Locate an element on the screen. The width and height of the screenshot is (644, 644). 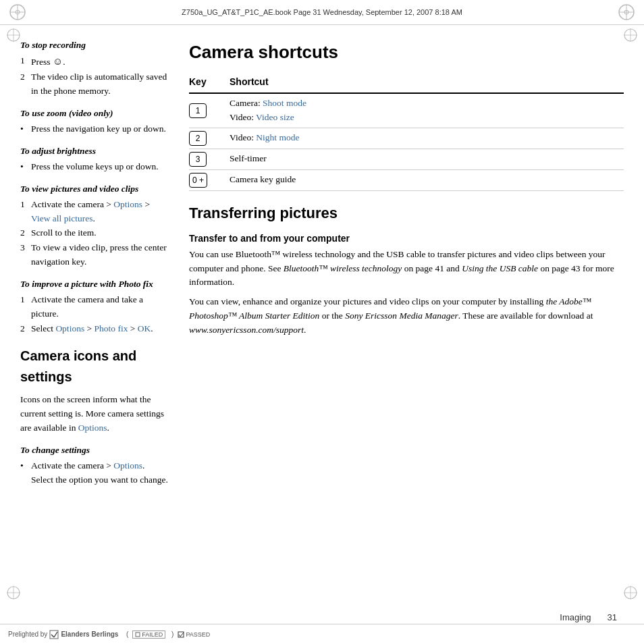
transfer-subheading: Transfer to and from your computer is located at coordinates (406, 239).